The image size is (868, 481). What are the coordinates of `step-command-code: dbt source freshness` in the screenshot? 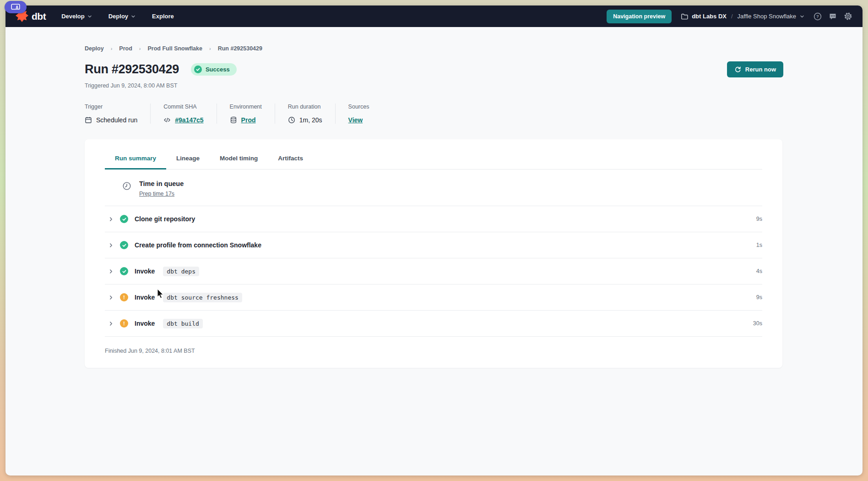 It's located at (202, 298).